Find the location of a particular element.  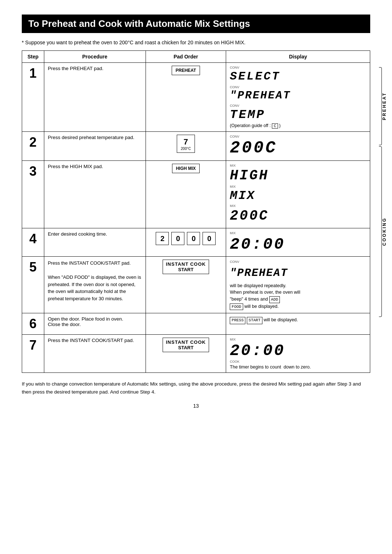

procedure-cell: Press desired preheat temperature pad. is located at coordinates (95, 146).